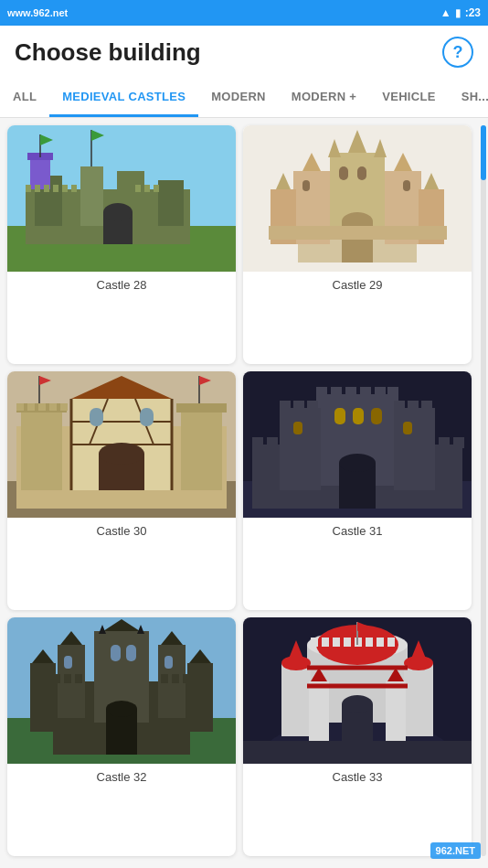 The width and height of the screenshot is (488, 868). Describe the element at coordinates (122, 777) in the screenshot. I see `card-label-32: Castle 32` at that location.